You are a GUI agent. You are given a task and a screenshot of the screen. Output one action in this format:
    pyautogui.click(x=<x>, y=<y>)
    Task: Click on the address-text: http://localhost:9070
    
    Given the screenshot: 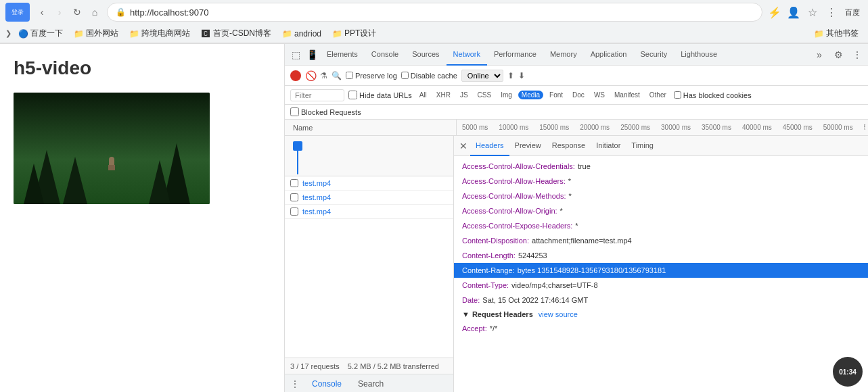 What is the action you would take?
    pyautogui.click(x=169, y=12)
    